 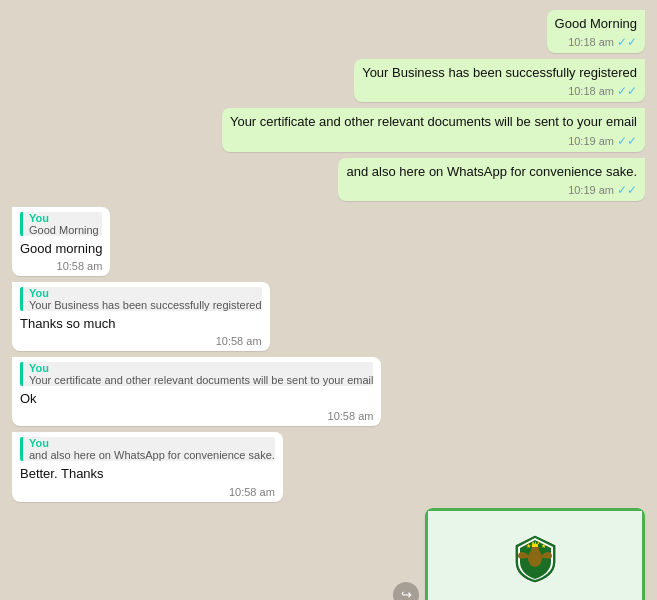 What do you see at coordinates (406, 594) in the screenshot?
I see `forward-icon: ↪` at bounding box center [406, 594].